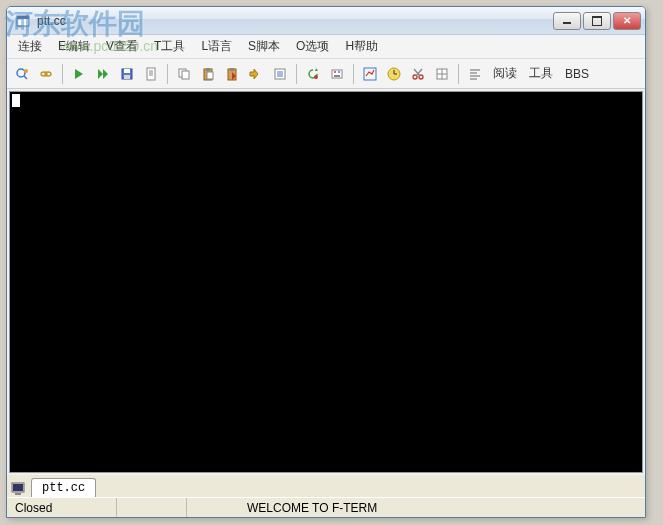  I want to click on titlebar: ptt.cc, so click(326, 21).